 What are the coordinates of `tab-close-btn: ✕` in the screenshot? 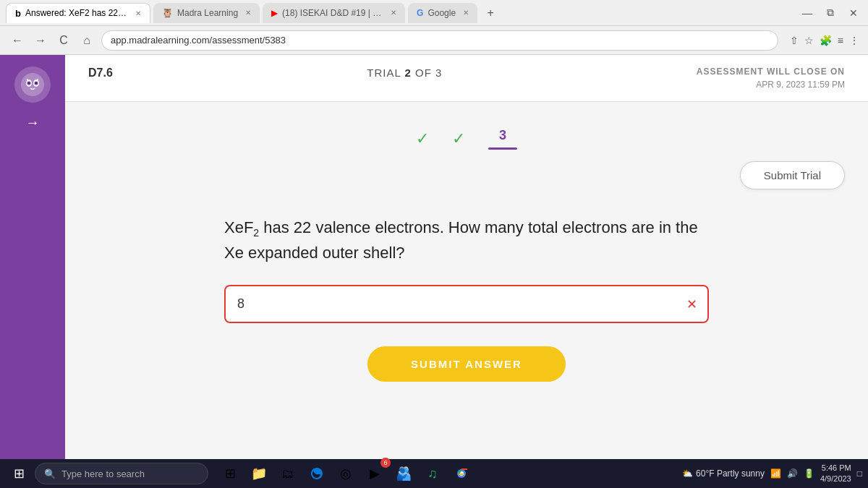 It's located at (138, 13).